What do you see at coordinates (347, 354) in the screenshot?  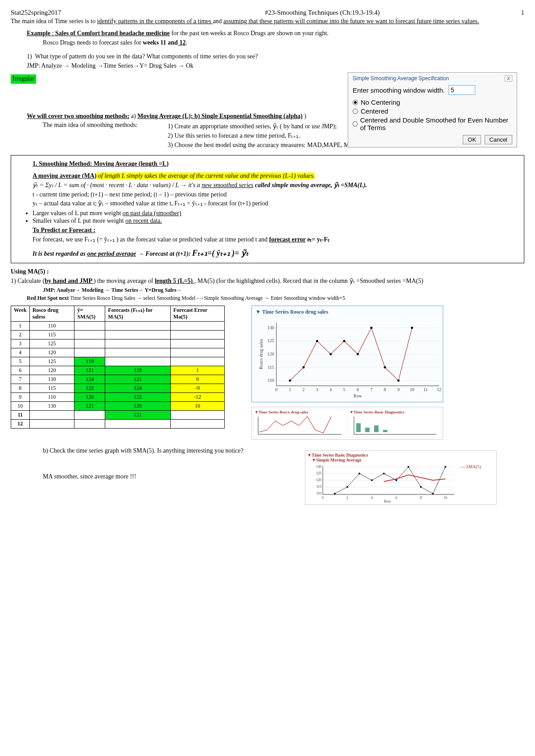 I see `time-series-chart: ▼ Time Series Rosco drug sales 110115120…` at bounding box center [347, 354].